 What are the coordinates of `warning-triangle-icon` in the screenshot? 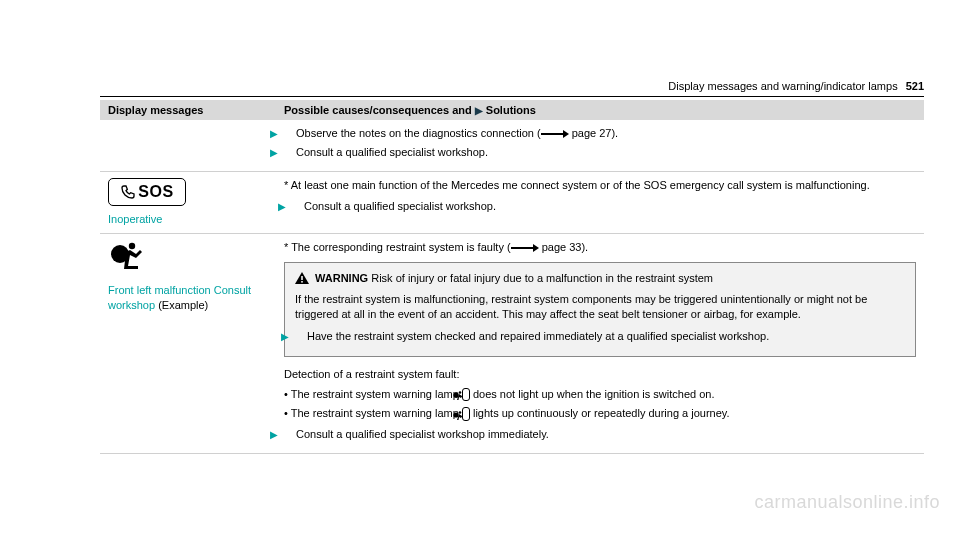 It's located at (302, 278).